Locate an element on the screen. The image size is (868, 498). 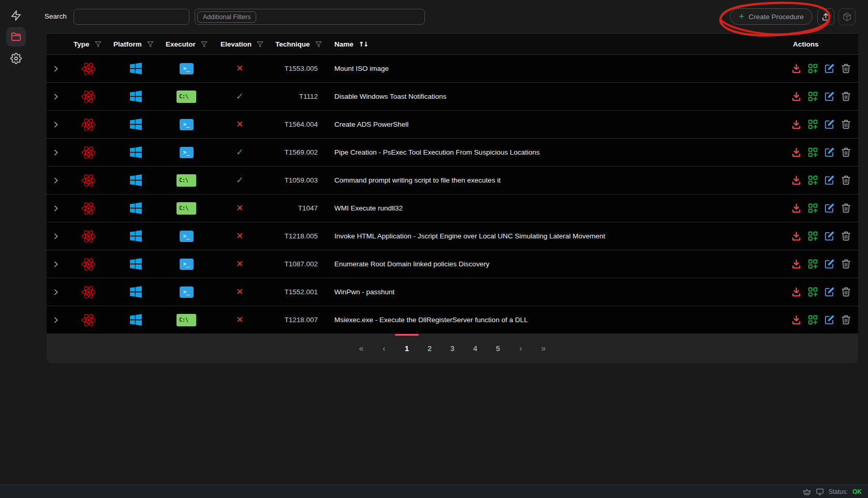
technique-id: T1218.005 is located at coordinates (301, 236).